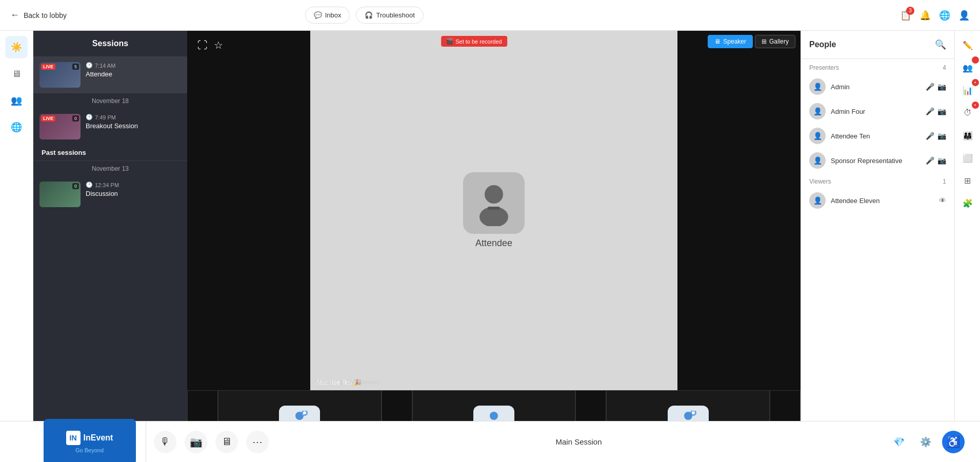 This screenshot has width=980, height=462. Describe the element at coordinates (196, 442) in the screenshot. I see `camera-control-btn: 📷` at that location.